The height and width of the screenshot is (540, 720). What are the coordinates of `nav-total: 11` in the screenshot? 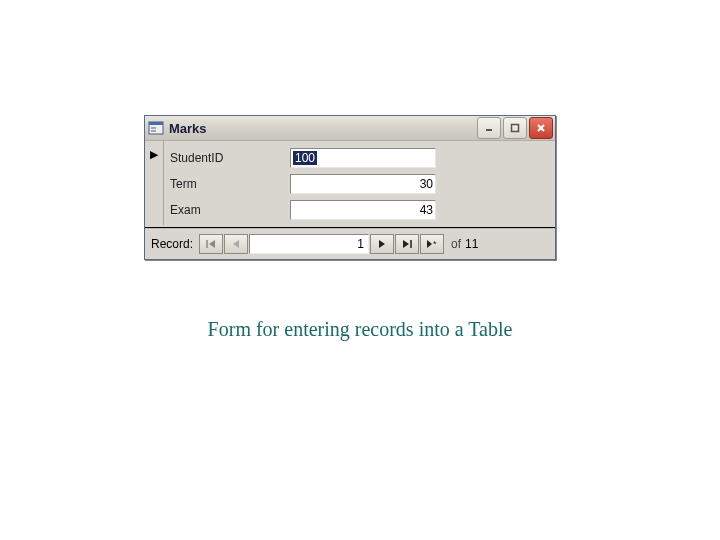 It's located at (472, 244).